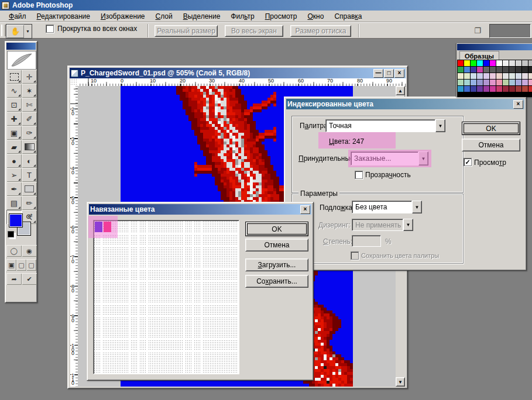 This screenshot has height=400, width=532. I want to click on screen-mode-row-button-0: ▣, so click(12, 265).